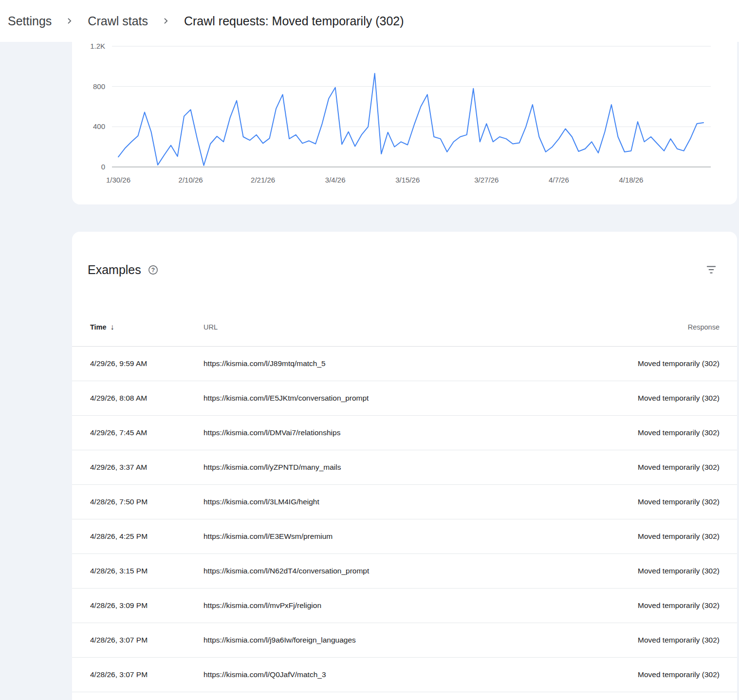 Image resolution: width=739 pixels, height=700 pixels. Describe the element at coordinates (711, 270) in the screenshot. I see `filter-icon` at that location.